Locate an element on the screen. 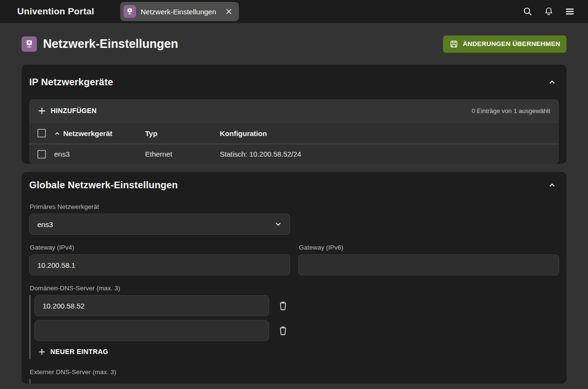  search-icon is located at coordinates (528, 11).